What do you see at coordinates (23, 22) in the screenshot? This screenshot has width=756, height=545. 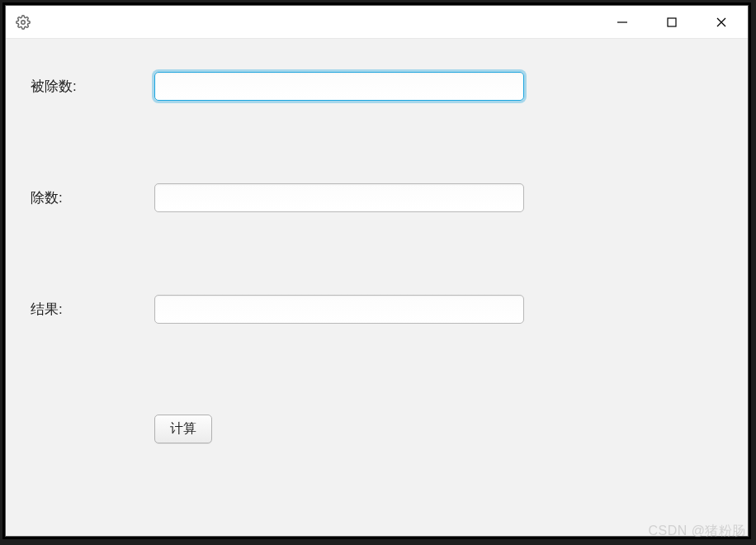 I see `titlebar-left` at bounding box center [23, 22].